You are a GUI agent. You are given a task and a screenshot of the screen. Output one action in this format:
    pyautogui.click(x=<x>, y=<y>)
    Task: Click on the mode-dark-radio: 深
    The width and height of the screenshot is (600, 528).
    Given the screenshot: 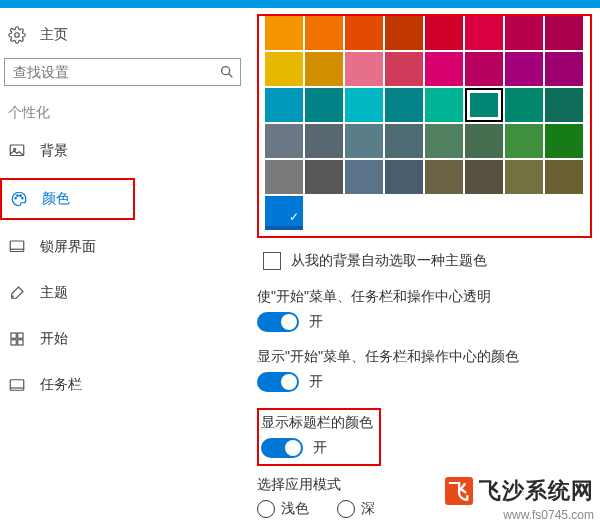 What is the action you would take?
    pyautogui.click(x=356, y=509)
    